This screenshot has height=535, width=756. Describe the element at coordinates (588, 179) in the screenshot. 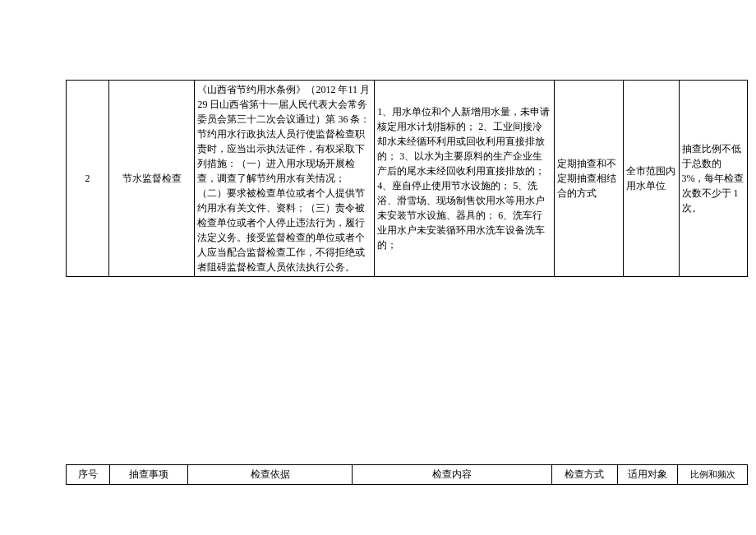

I see `cell-method: 定期抽查和不定期抽查相结合的方式` at that location.